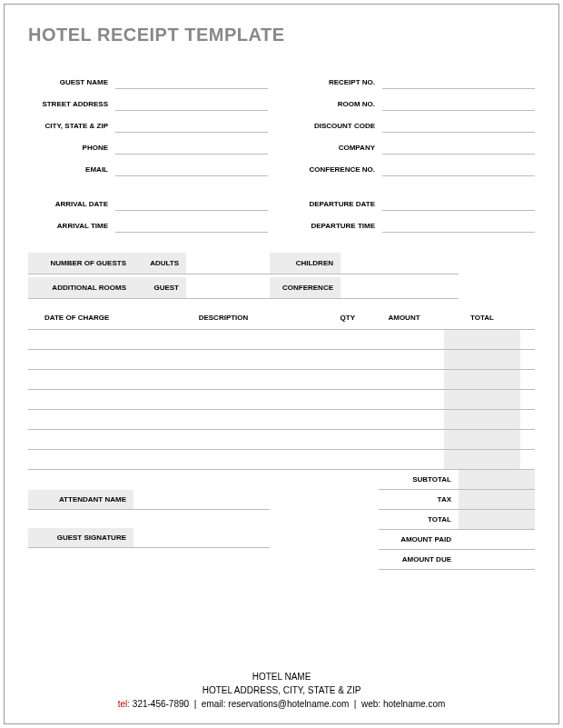 The image size is (563, 728). Describe the element at coordinates (419, 480) in the screenshot. I see `subtotal-label: SUBTOTAL` at that location.